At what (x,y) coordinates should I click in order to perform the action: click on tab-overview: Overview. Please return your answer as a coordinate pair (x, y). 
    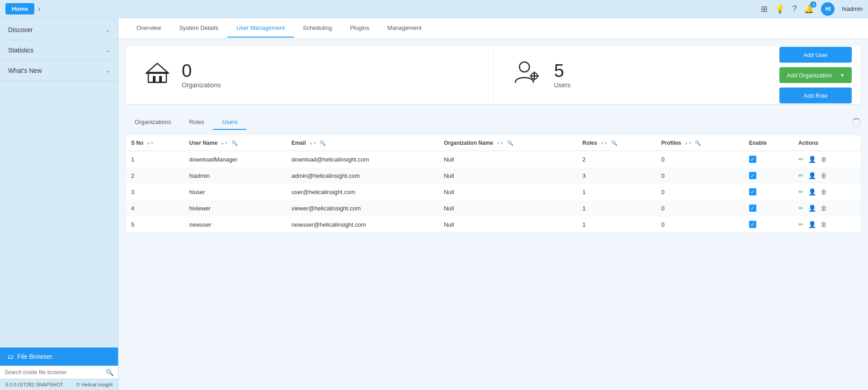
    Looking at the image, I should click on (149, 28).